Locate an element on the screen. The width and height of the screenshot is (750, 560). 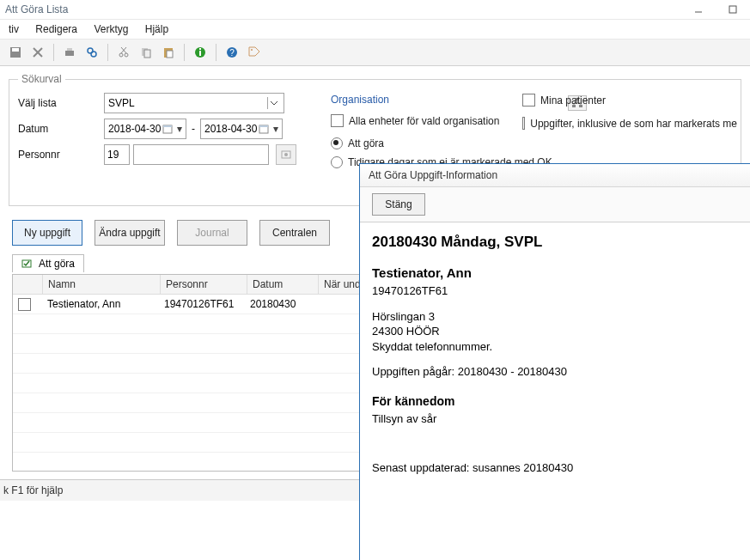
ny-uppgift-label: Ny uppgift is located at coordinates (47, 233).